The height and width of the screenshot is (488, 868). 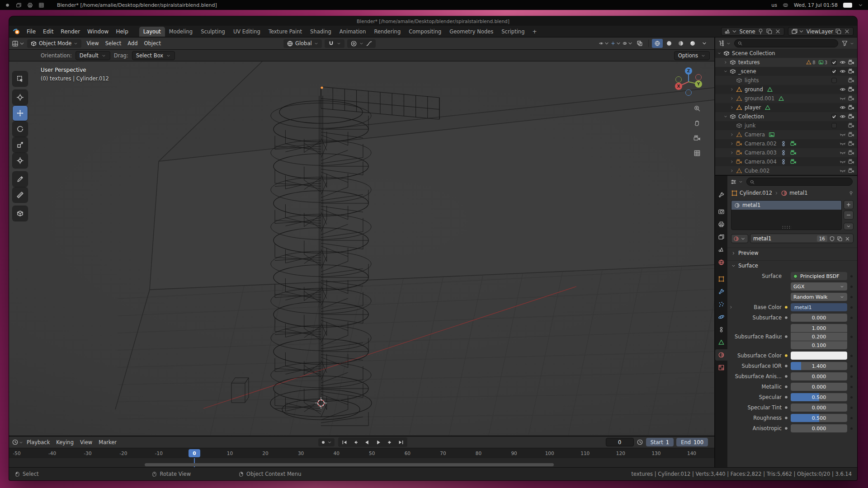 What do you see at coordinates (660, 442) in the screenshot?
I see `frame-start-field: Start 1` at bounding box center [660, 442].